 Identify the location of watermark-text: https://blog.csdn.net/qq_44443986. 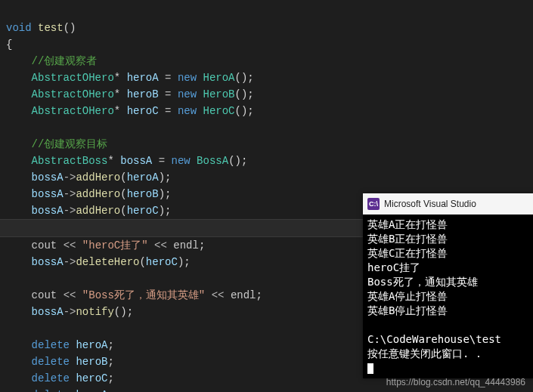
(456, 382).